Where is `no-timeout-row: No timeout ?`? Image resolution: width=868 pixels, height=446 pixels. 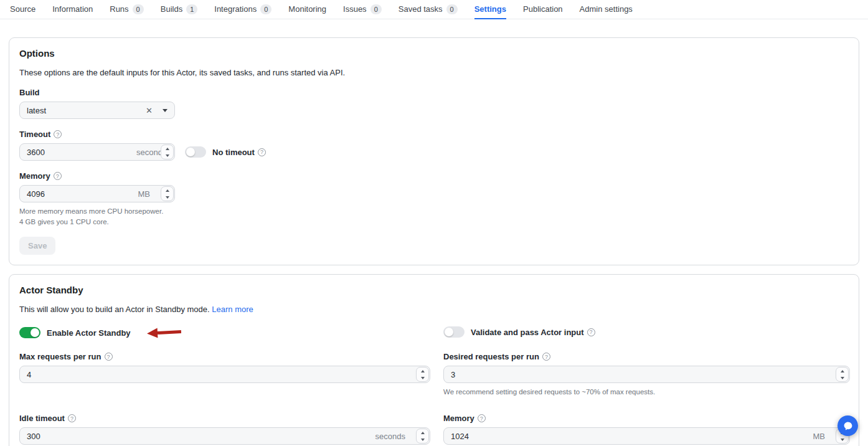 no-timeout-row: No timeout ? is located at coordinates (225, 152).